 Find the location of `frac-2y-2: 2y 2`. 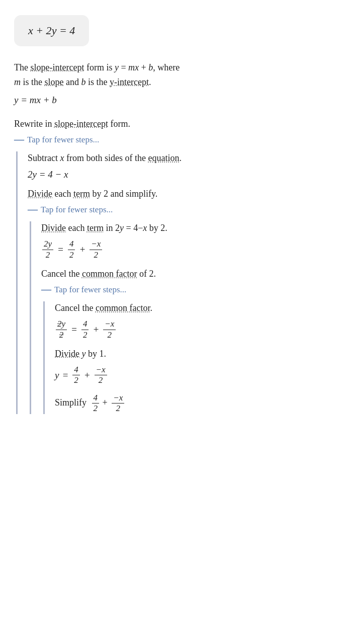

frac-2y-2: 2y 2 is located at coordinates (48, 250).